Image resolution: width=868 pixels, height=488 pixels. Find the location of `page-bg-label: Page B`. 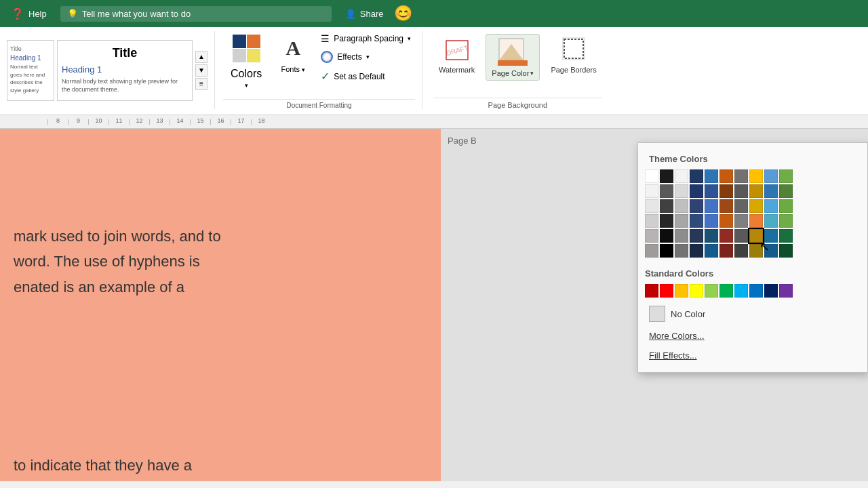

page-bg-label: Page B is located at coordinates (539, 141).